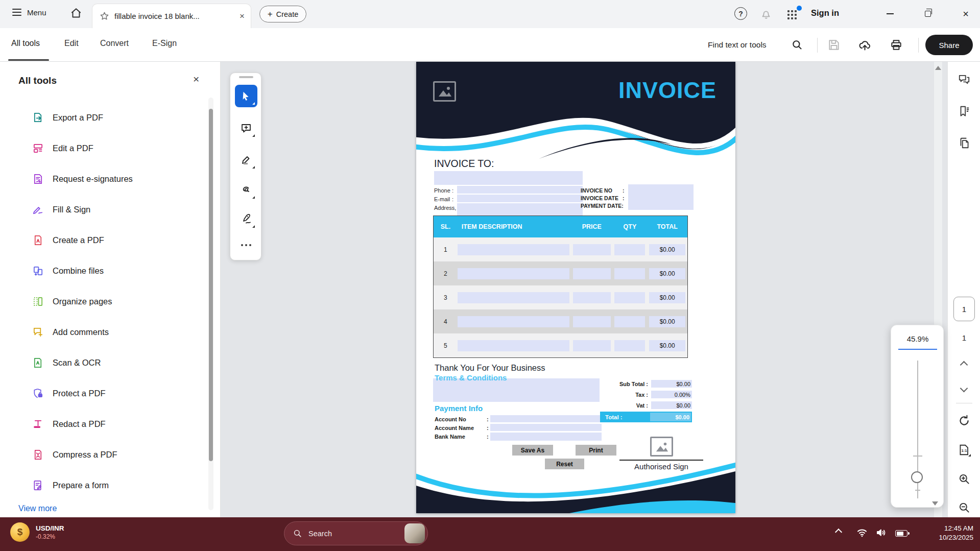  What do you see at coordinates (102, 454) in the screenshot?
I see `sidebar-item-compress-pdf: Compress a PDF` at bounding box center [102, 454].